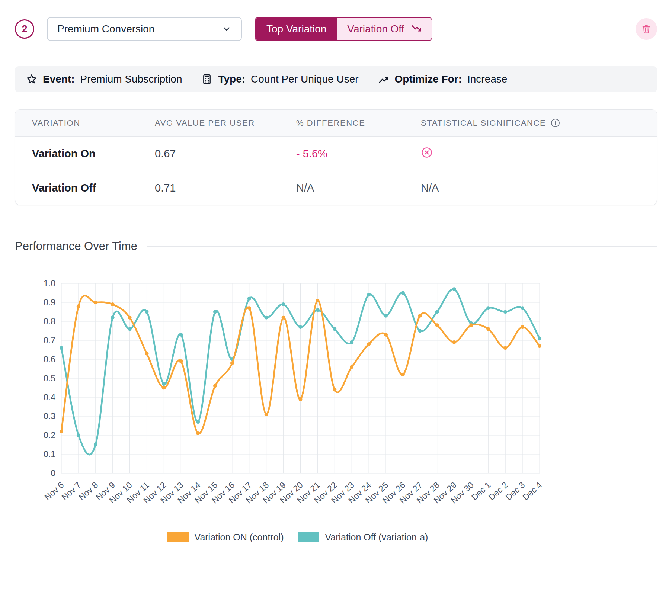 The image size is (672, 616). I want to click on svg-text: 0, so click(53, 473).